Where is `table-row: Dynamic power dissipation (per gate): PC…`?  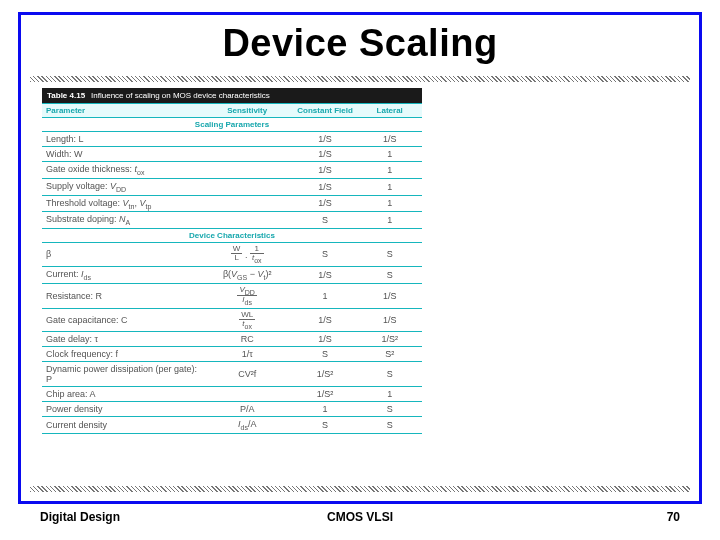
table-row: Dynamic power dissipation (per gate): PC… is located at coordinates (232, 374).